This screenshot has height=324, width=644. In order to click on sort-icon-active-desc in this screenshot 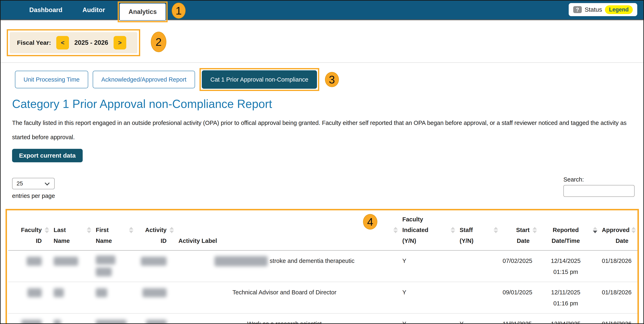, I will do `click(595, 230)`.